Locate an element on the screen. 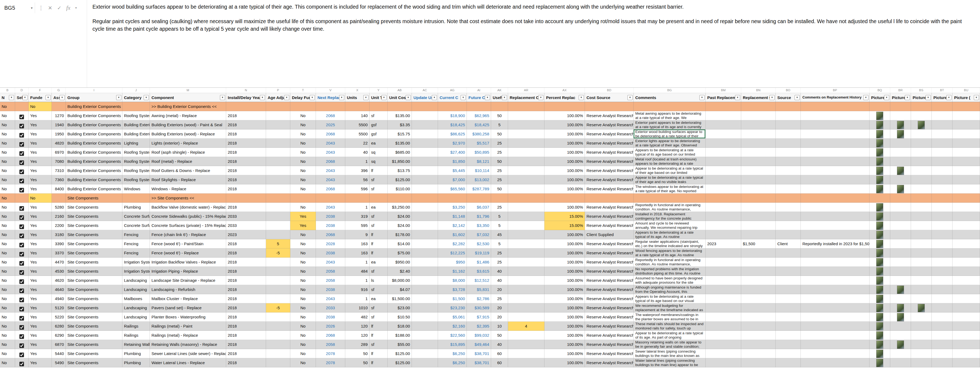 This screenshot has width=980, height=369. cell-utype: sf is located at coordinates (379, 308).